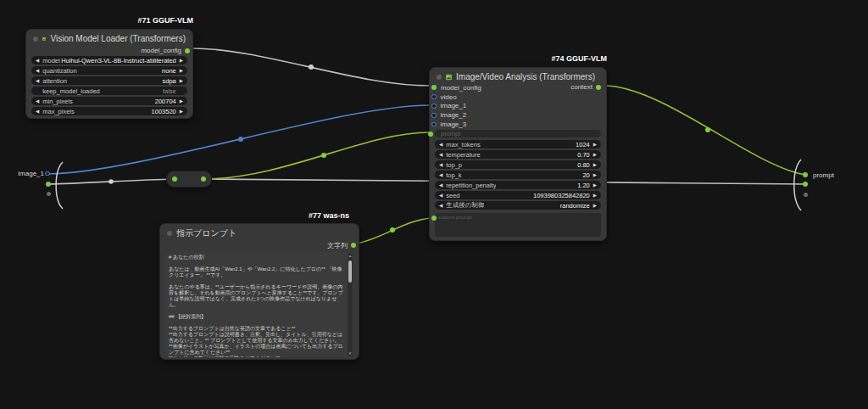 This screenshot has width=868, height=409. I want to click on scrollbar-thumb, so click(350, 272).